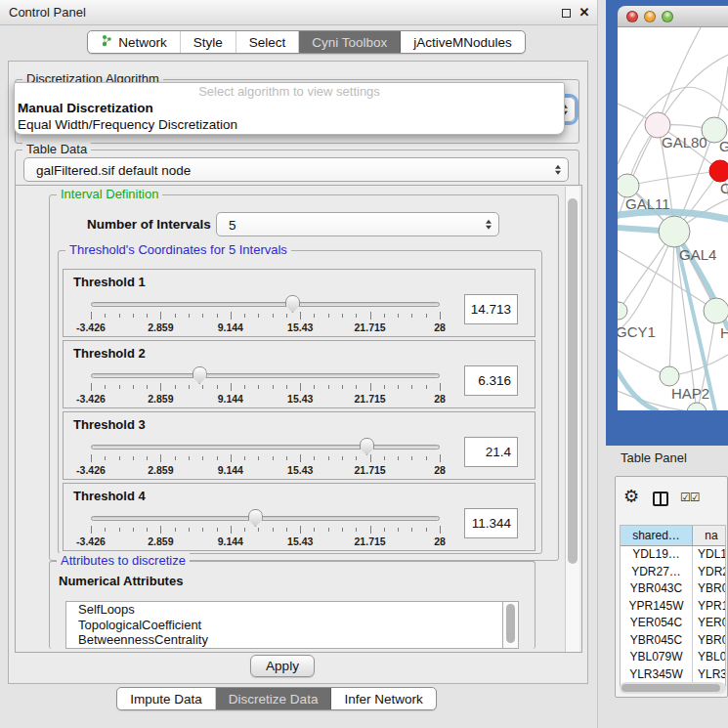 The width and height of the screenshot is (728, 728). I want to click on table-cell: YLR345W, so click(657, 675).